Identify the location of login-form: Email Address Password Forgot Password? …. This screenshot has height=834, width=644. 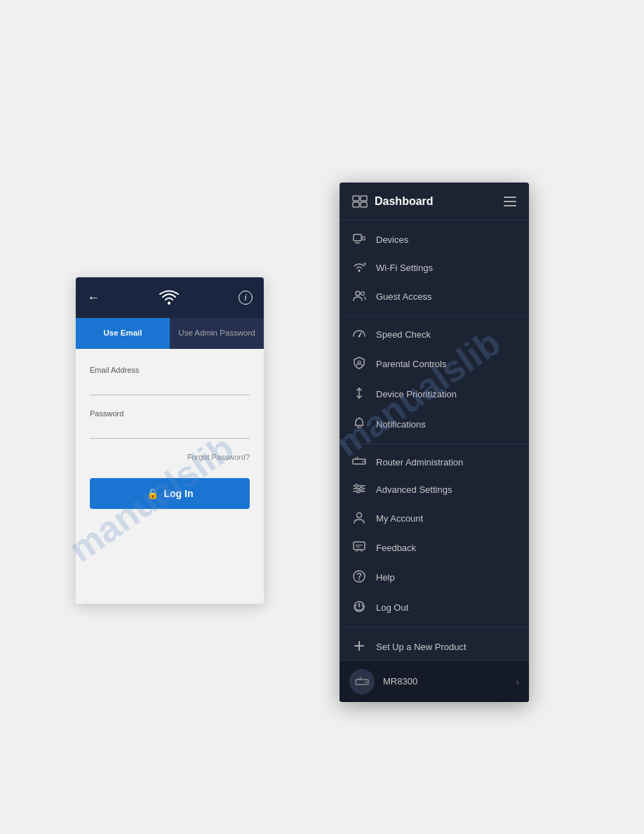
(170, 436).